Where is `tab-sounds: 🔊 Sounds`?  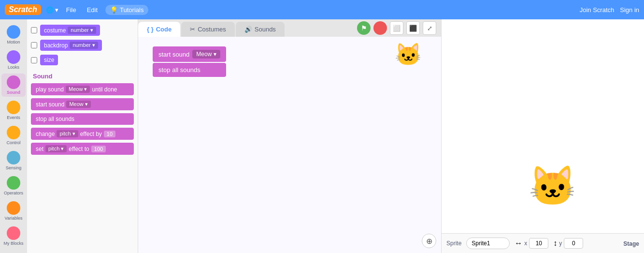
tab-sounds: 🔊 Sounds is located at coordinates (260, 29).